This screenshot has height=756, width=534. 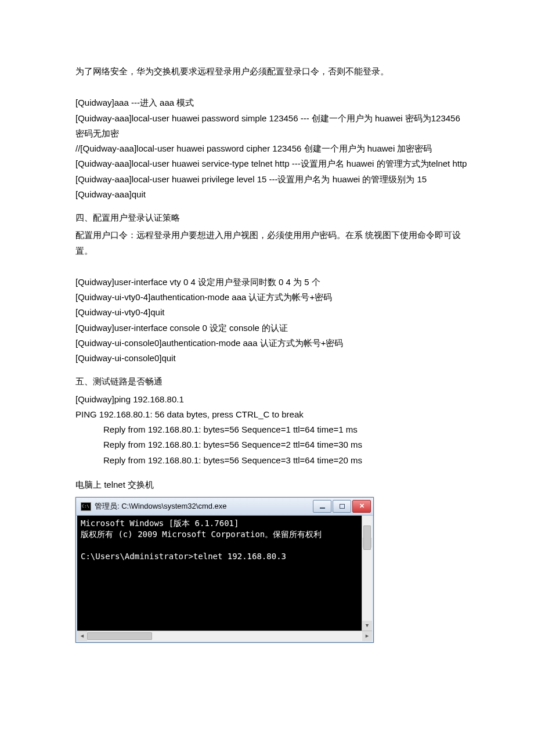 I want to click on cmd-window: 管理员: C:\Windows\system32\cmd.exe ✕ Micro…, so click(x=225, y=570).